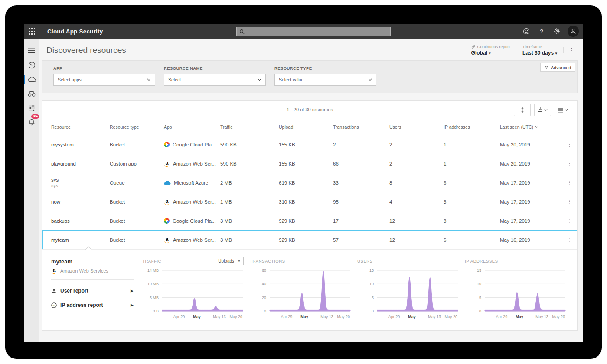 Image resolution: width=607 pixels, height=364 pixels. Describe the element at coordinates (451, 317) in the screenshot. I see `svg-text: May 20` at that location.